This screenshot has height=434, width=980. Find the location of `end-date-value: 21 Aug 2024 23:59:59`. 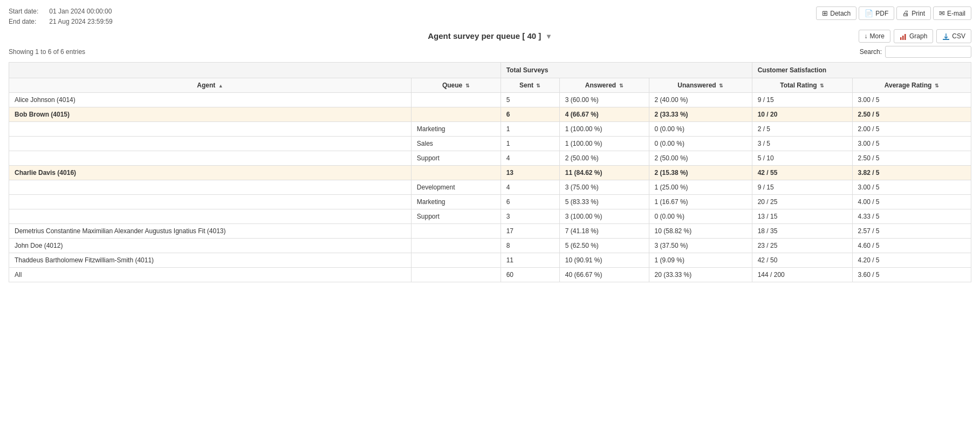

end-date-value: 21 Aug 2024 23:59:59 is located at coordinates (81, 22).